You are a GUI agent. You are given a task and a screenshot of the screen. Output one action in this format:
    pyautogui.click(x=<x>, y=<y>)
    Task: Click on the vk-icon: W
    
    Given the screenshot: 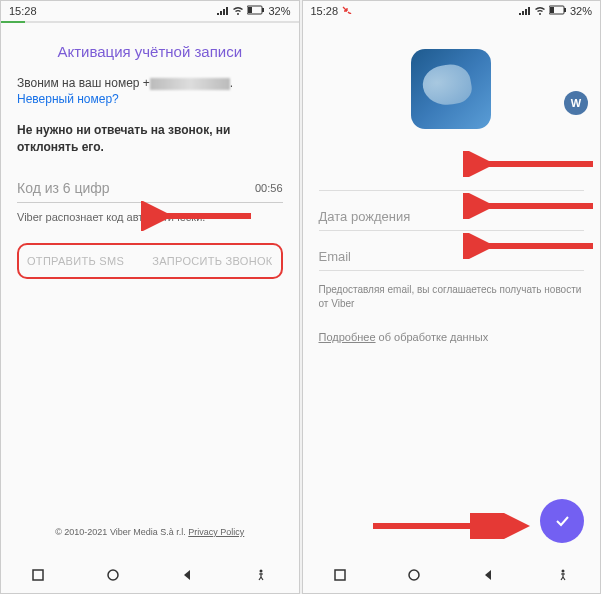 What is the action you would take?
    pyautogui.click(x=576, y=103)
    